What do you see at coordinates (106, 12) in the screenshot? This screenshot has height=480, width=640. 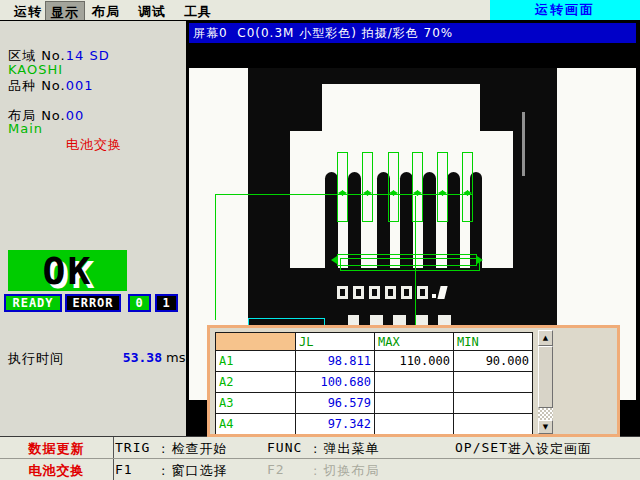 I see `menu-item-layout: 布局` at bounding box center [106, 12].